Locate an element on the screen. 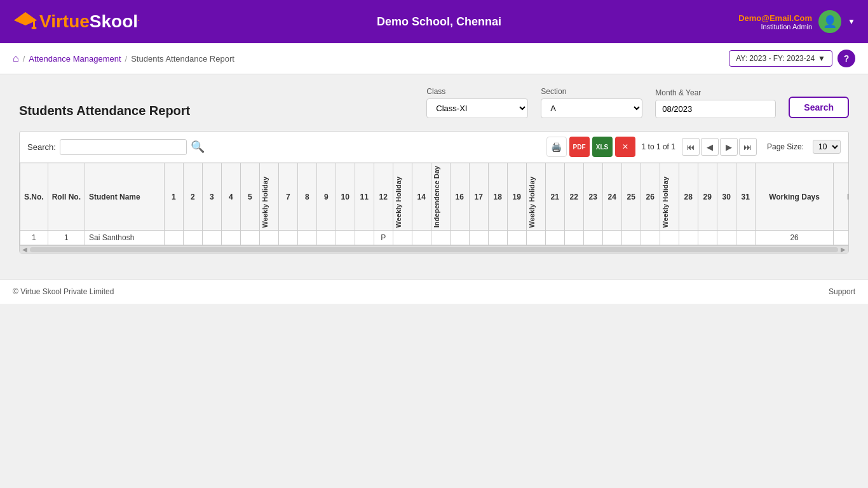 The width and height of the screenshot is (868, 488). logo-virtue-text: Virtue is located at coordinates (65, 22).